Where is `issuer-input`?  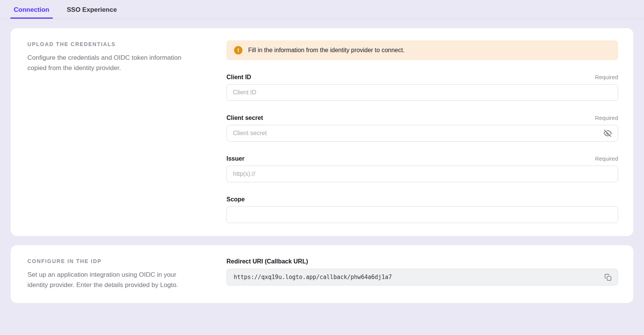
issuer-input is located at coordinates (422, 174).